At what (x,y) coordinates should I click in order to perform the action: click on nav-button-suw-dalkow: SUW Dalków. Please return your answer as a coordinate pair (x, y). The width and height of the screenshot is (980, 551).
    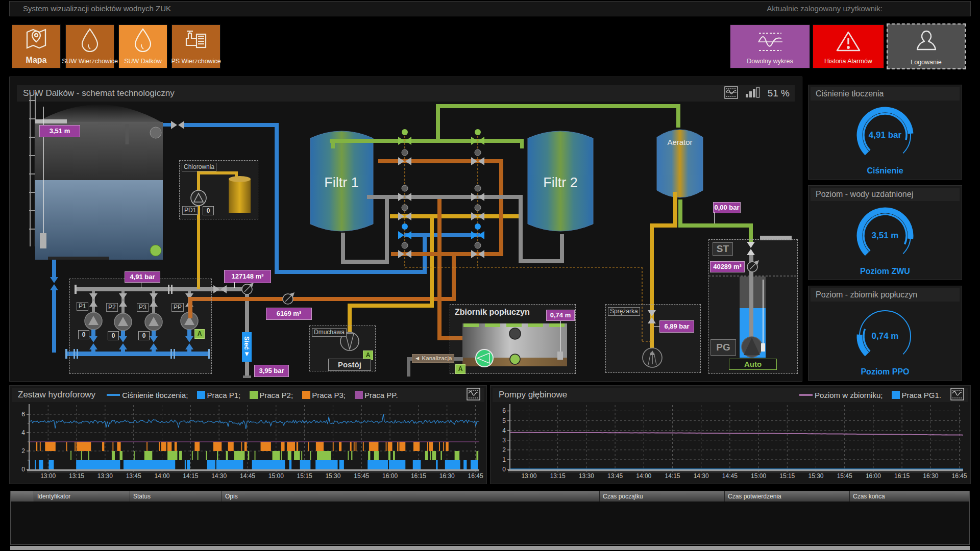
    Looking at the image, I should click on (143, 46).